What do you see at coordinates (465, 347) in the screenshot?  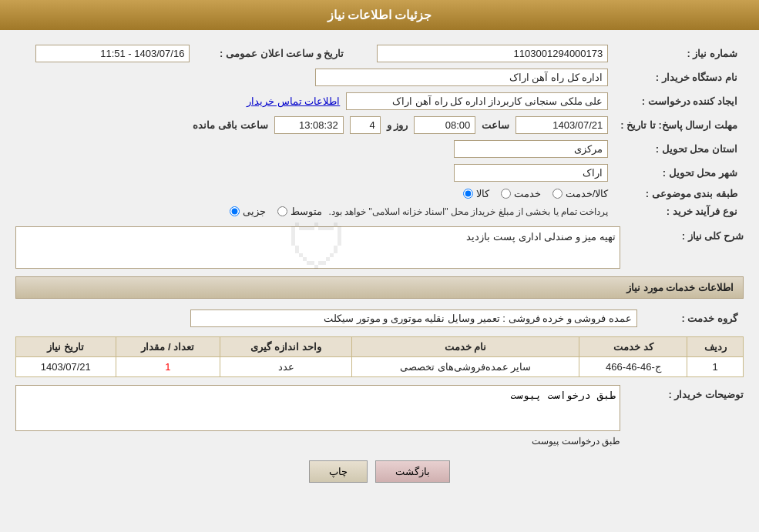 I see `col-name: نام خدمت` at bounding box center [465, 347].